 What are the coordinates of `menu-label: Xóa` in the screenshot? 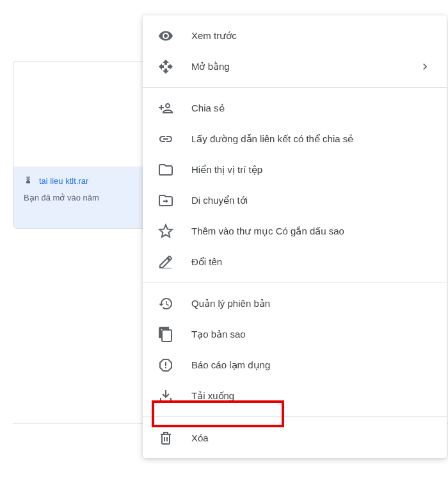 It's located at (311, 438).